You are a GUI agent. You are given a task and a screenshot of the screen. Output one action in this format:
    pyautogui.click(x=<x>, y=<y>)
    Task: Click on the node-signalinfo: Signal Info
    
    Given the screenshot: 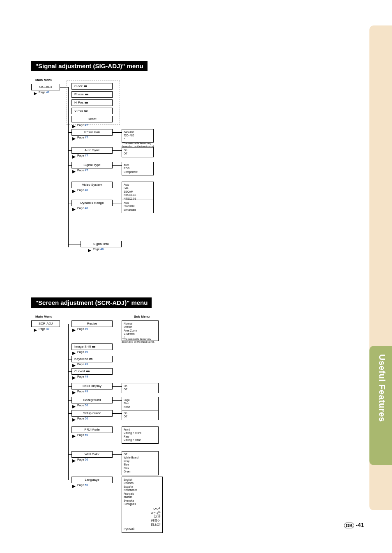 What is the action you would take?
    pyautogui.click(x=101, y=244)
    